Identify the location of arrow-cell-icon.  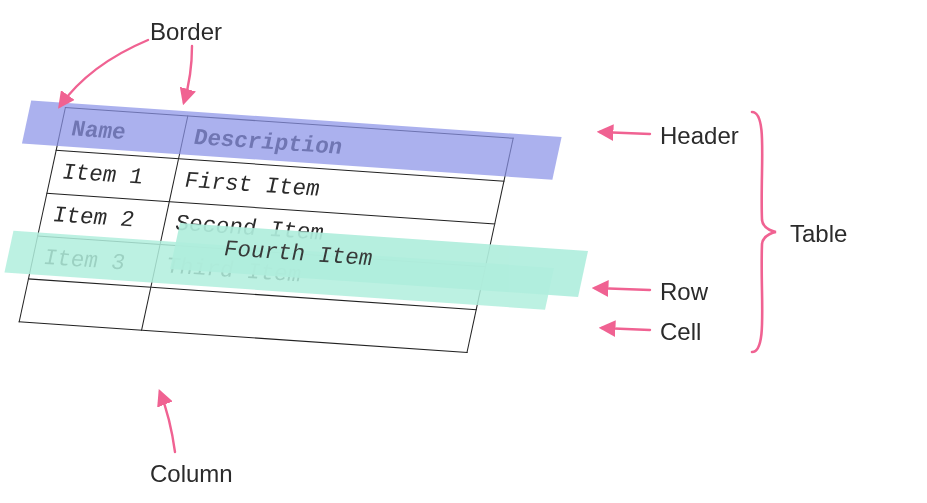
(626, 329).